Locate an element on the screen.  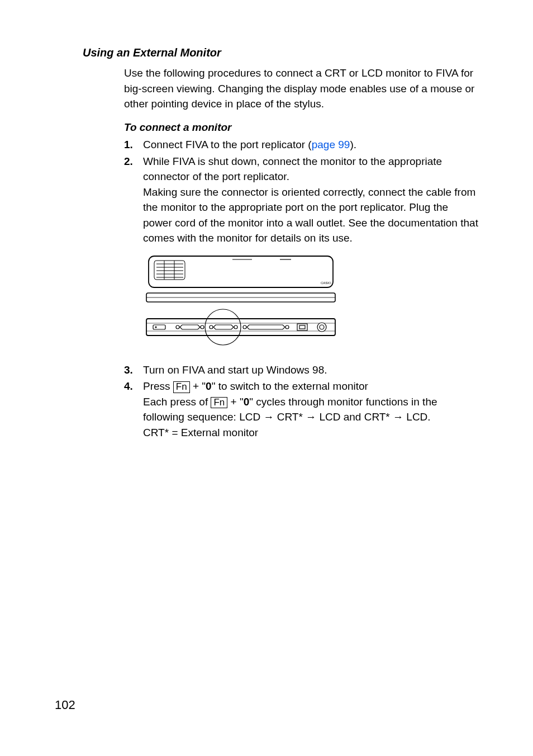
step-3: 3. Turn on FIVA and start up Windows 98. is located at coordinates (302, 370).